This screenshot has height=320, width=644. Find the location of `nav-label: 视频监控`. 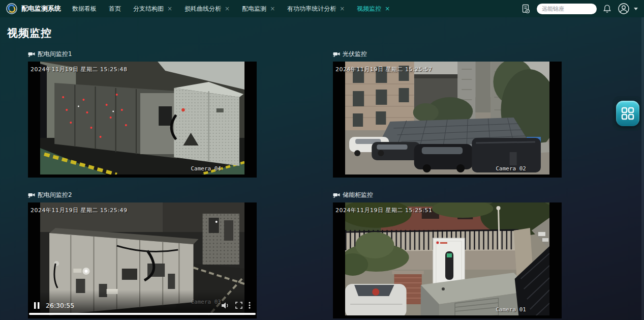

nav-label: 视频监控 is located at coordinates (369, 9).